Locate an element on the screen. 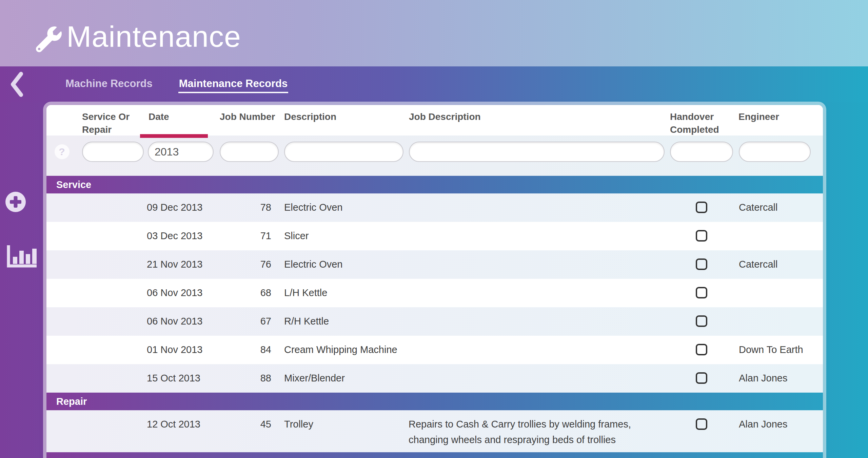 The image size is (868, 458). section-header: Repair is located at coordinates (435, 401).